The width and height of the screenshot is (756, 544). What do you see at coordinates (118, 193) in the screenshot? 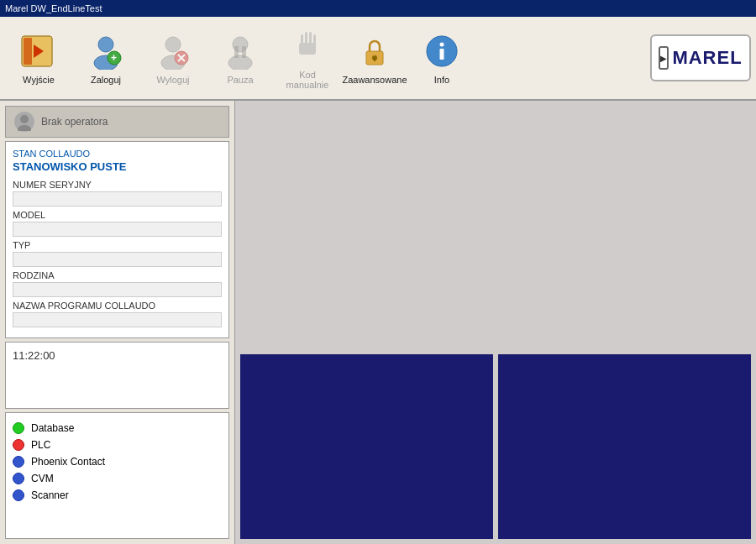
I see `info-row-numer-seryjny: NUMER SERYJNY` at bounding box center [118, 193].